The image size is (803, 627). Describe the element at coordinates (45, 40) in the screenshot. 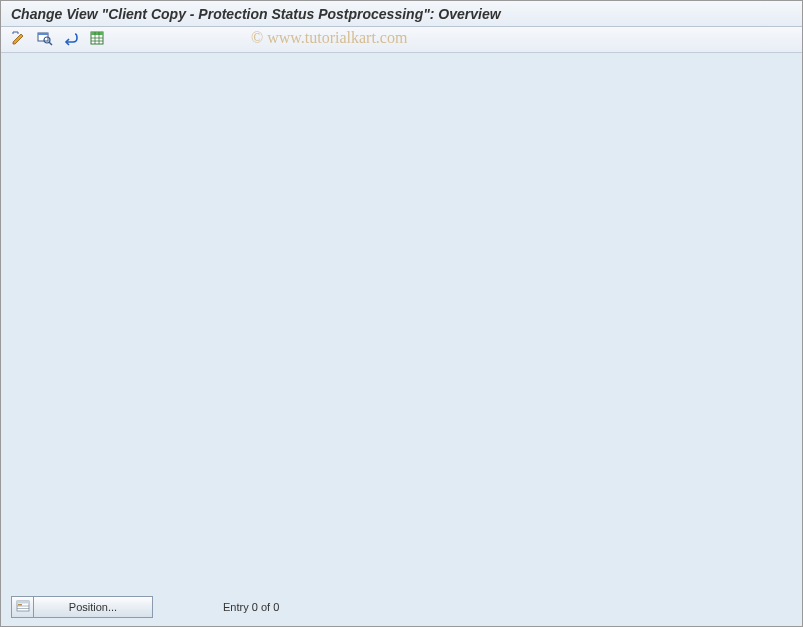

I see `find-button` at that location.